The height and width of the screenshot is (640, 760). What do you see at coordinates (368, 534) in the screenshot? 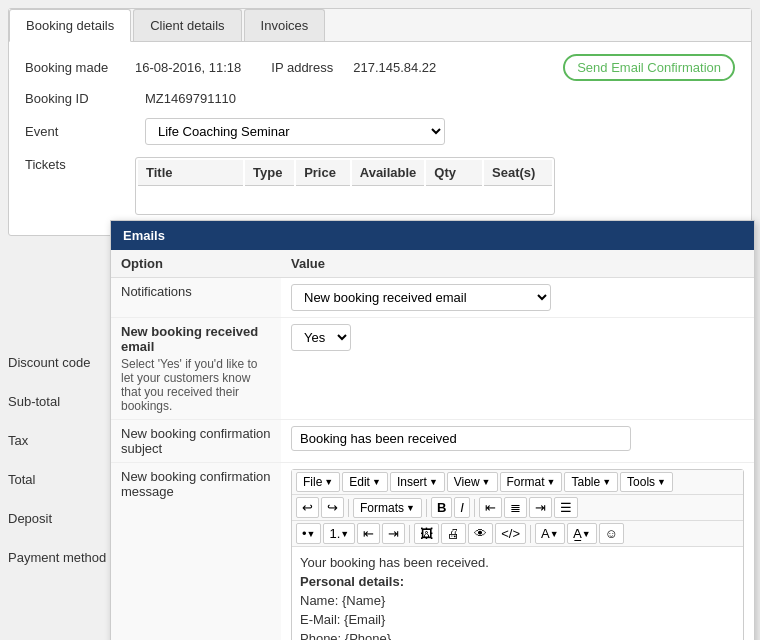
I see `outdent-button: ⇤` at bounding box center [368, 534].